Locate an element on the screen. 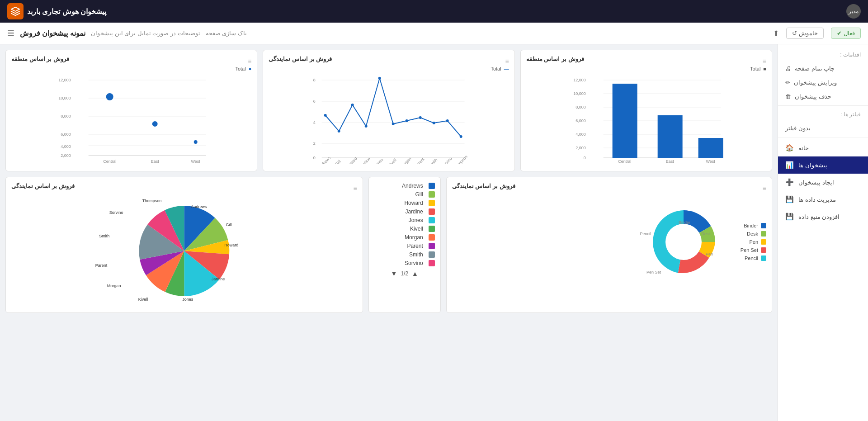 This screenshot has height=421, width=868. svg-text: 10,000 is located at coordinates (580, 94).